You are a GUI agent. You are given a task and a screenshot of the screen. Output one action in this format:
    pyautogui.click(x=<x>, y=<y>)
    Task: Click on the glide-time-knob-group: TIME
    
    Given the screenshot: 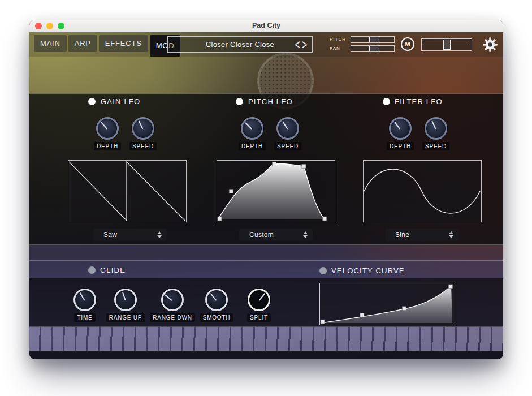 What is the action you would take?
    pyautogui.click(x=85, y=305)
    